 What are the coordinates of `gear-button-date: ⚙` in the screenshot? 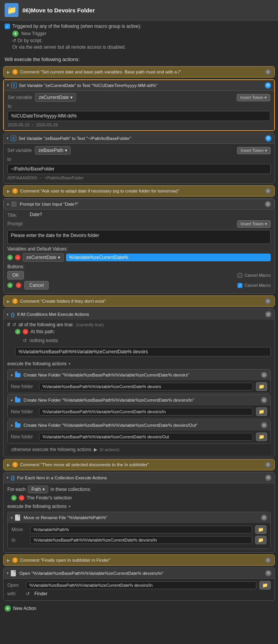 It's located at (268, 85).